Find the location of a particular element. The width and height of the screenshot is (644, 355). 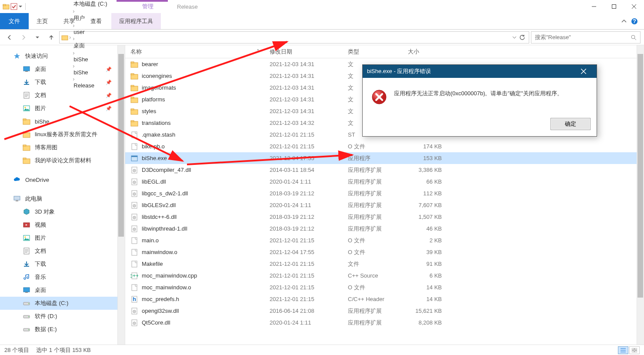

address-dropdown-icon is located at coordinates (514, 37).